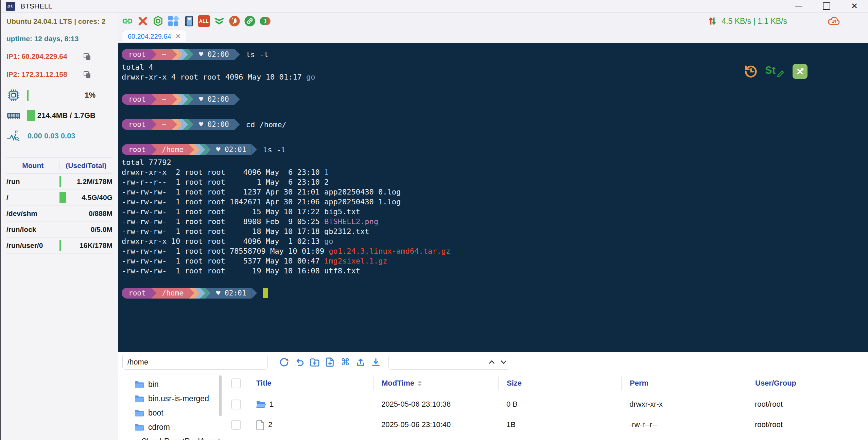 Image resolution: width=868 pixels, height=440 pixels. I want to click on expand-button, so click(219, 21).